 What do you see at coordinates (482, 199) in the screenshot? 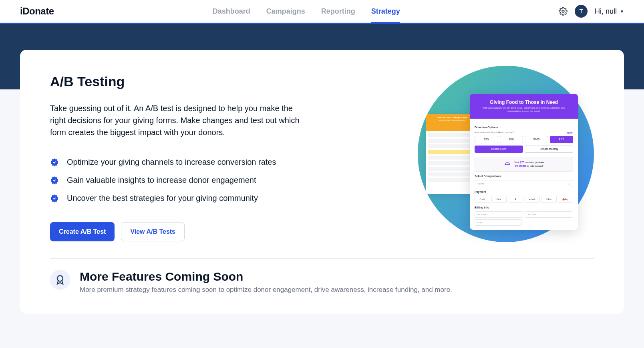
I see `pay-credit: Credit` at bounding box center [482, 199].